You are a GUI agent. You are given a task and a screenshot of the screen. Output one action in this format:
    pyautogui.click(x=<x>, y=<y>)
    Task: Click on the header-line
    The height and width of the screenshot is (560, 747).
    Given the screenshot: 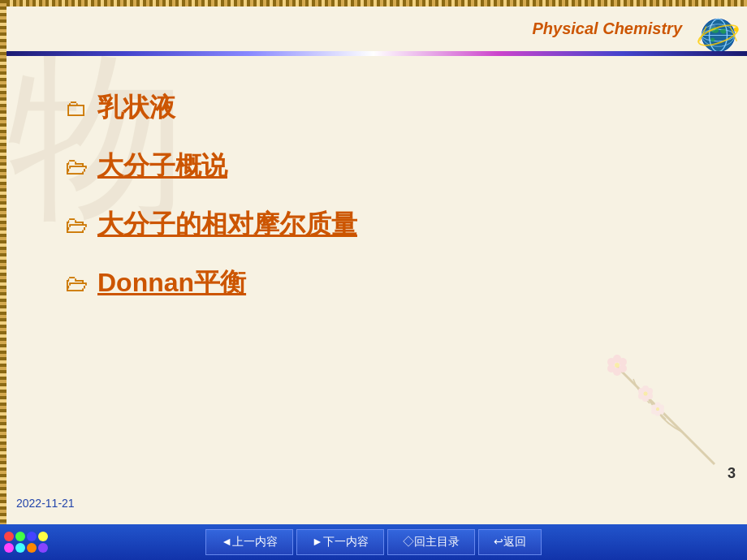 What is the action you would take?
    pyautogui.click(x=374, y=54)
    